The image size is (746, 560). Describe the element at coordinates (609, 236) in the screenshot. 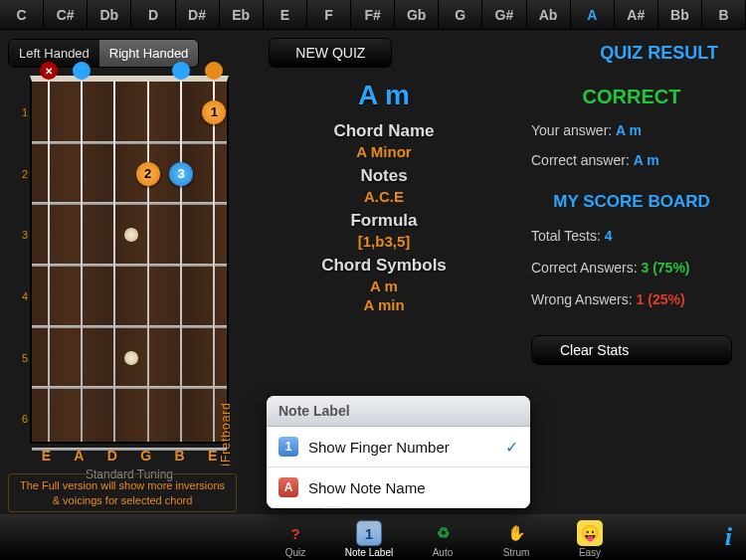

I see `total-tests-value: 4` at that location.